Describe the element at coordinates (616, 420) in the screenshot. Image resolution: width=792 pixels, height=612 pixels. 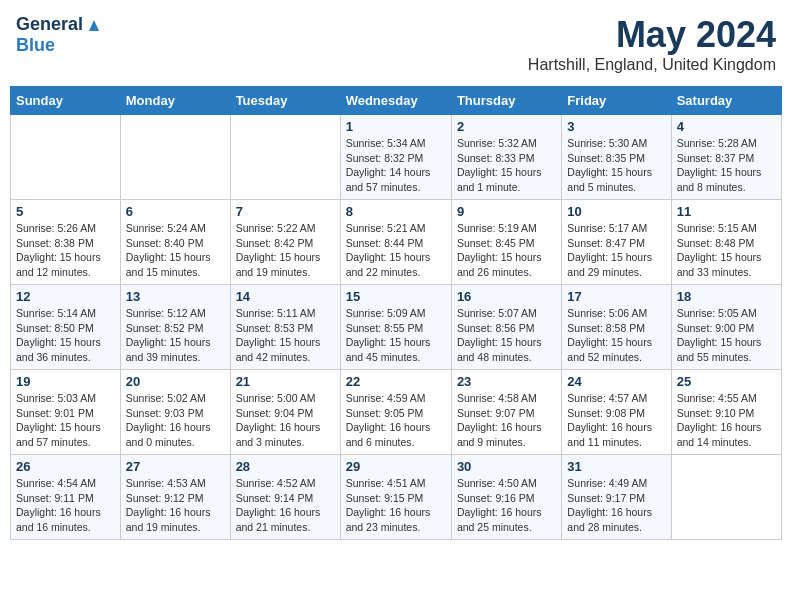
I see `day-info: Sunrise: 4:57 AM Sunset: 9:08 PM Dayligh…` at that location.